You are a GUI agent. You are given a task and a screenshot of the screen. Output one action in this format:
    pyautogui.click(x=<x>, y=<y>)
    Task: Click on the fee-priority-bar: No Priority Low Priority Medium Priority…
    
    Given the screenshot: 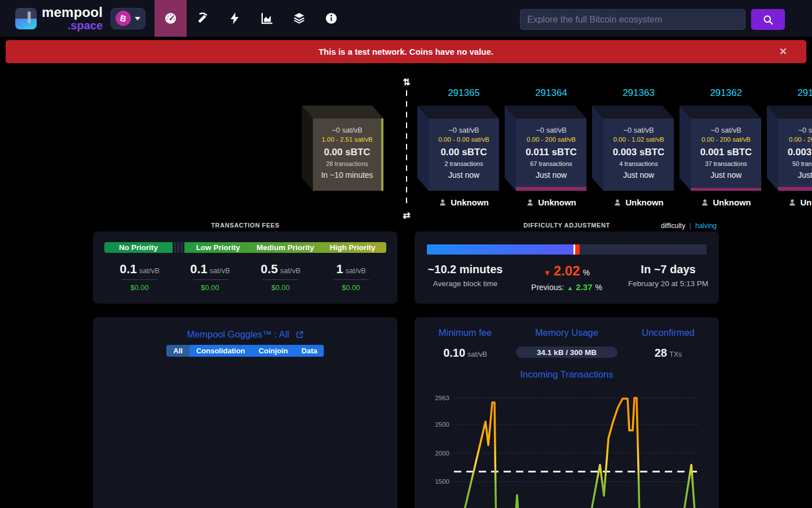 What is the action you would take?
    pyautogui.click(x=245, y=247)
    